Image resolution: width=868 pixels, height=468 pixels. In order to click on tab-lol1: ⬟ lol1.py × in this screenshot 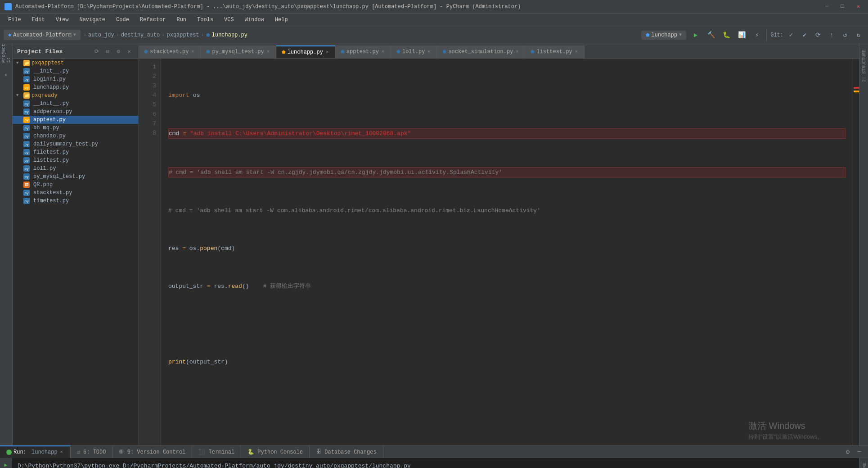, I will do `click(414, 52)`.